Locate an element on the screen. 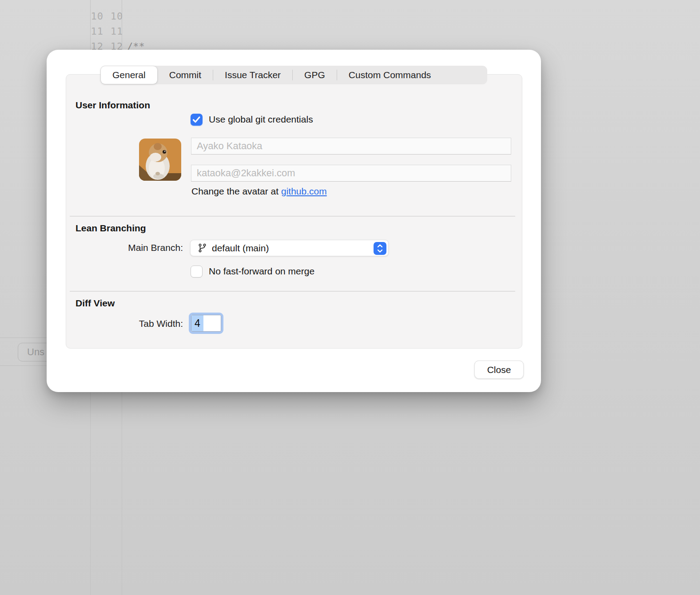  avatar-hint: Change the avatar at github.com is located at coordinates (259, 191).